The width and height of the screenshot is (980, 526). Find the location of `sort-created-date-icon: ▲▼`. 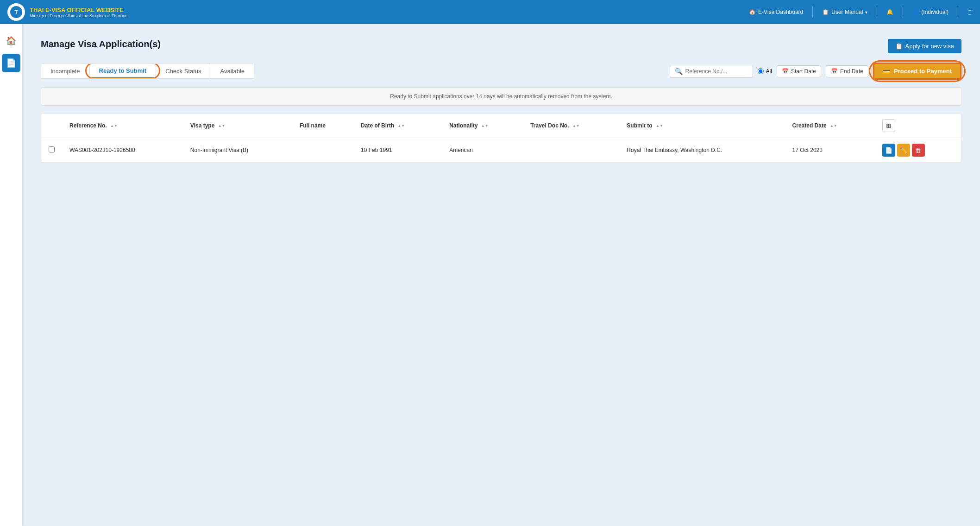

sort-created-date-icon: ▲▼ is located at coordinates (834, 126).